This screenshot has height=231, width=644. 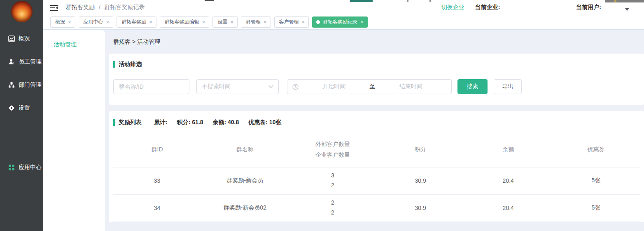 I want to click on tab-group-mgmt: 群管理×, so click(x=256, y=22).